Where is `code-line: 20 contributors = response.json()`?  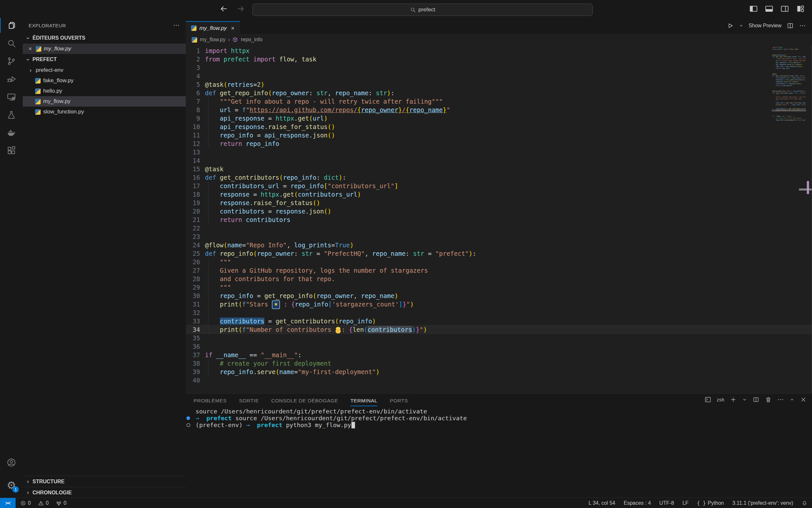
code-line: 20 contributors = response.json() is located at coordinates (499, 211).